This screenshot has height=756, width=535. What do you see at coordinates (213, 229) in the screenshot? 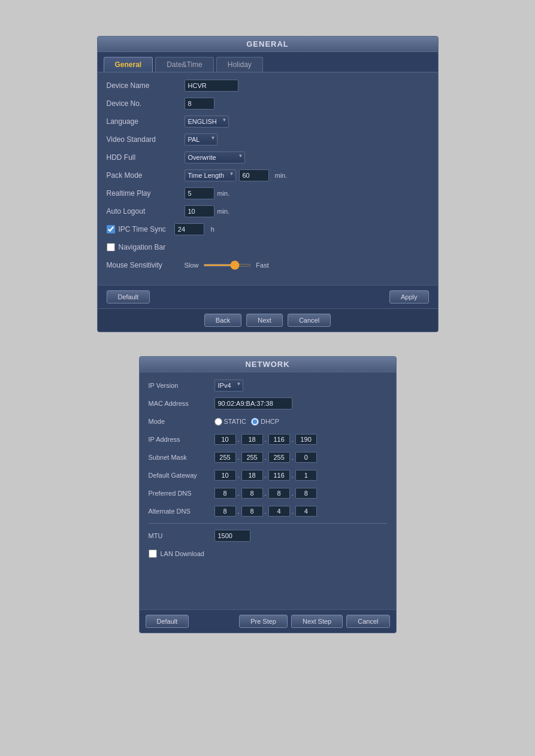
I see `ipc-time-sync-unit: h` at bounding box center [213, 229].